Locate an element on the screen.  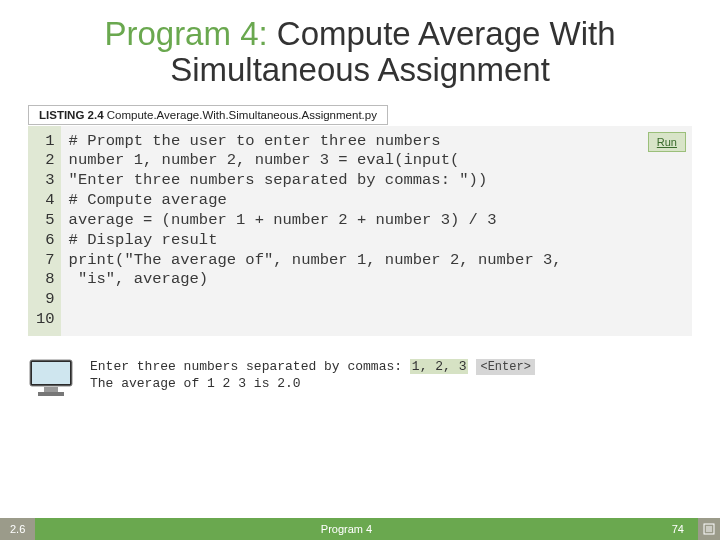
footer-section: 2.6 is located at coordinates (18, 529).